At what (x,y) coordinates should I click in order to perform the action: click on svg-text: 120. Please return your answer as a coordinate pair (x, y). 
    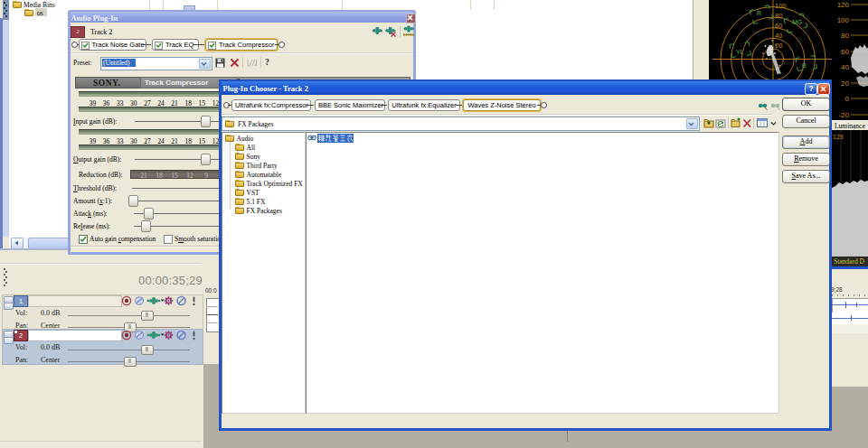
    Looking at the image, I should click on (844, 5).